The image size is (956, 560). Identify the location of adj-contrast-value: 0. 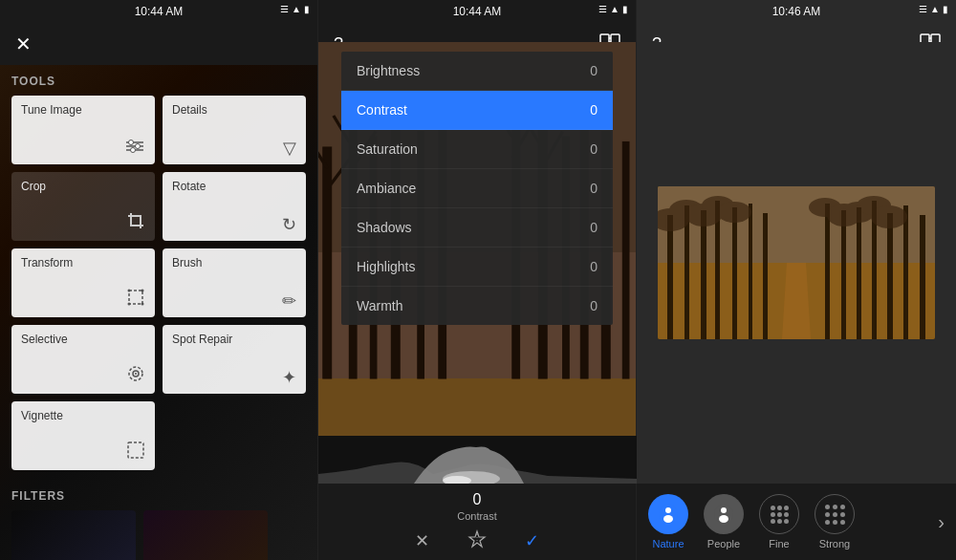
(594, 110).